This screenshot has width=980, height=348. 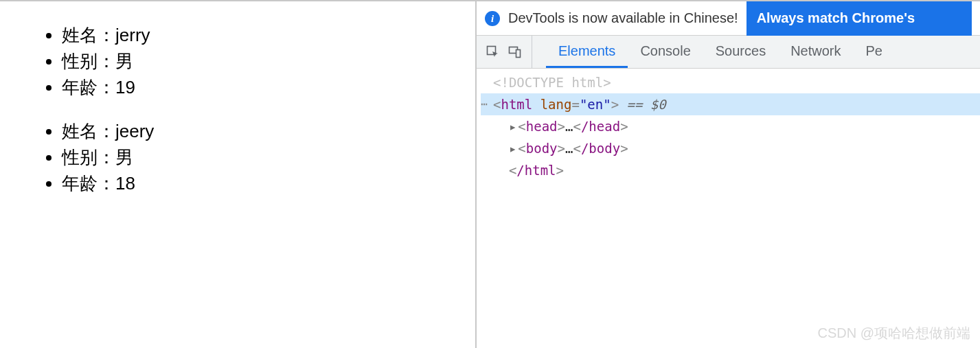 I want to click on dom-doctype: <!DOCTYPE html>, so click(x=731, y=82).